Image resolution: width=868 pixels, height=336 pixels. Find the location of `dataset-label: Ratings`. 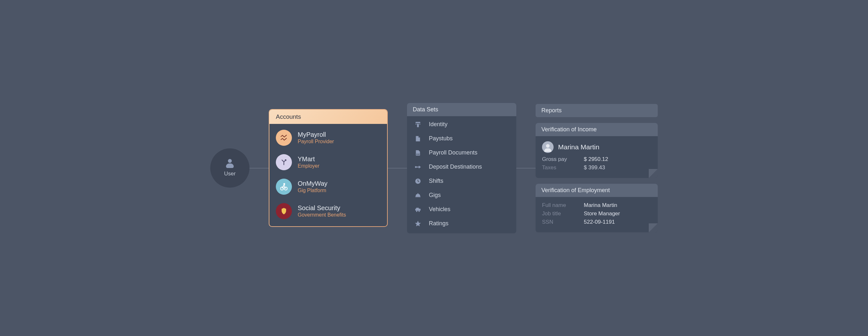

dataset-label: Ratings is located at coordinates (439, 224).